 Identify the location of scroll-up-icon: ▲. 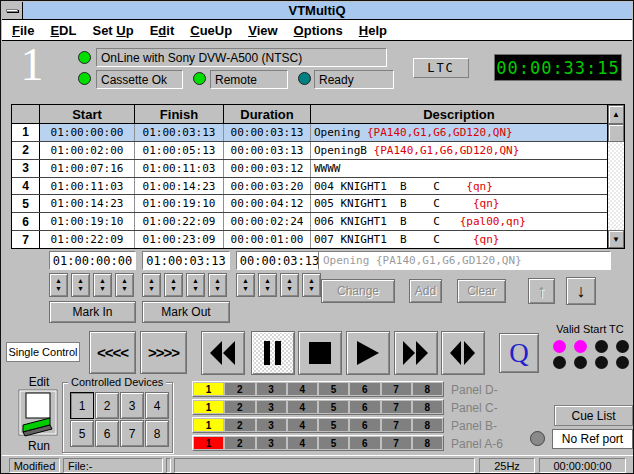
(616, 114).